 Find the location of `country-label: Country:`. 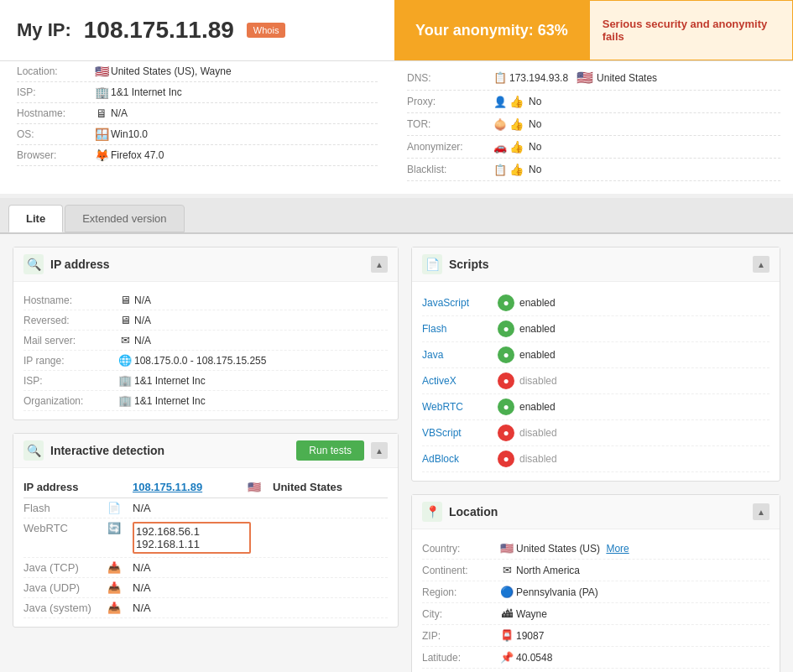

country-label: Country: is located at coordinates (460, 549).